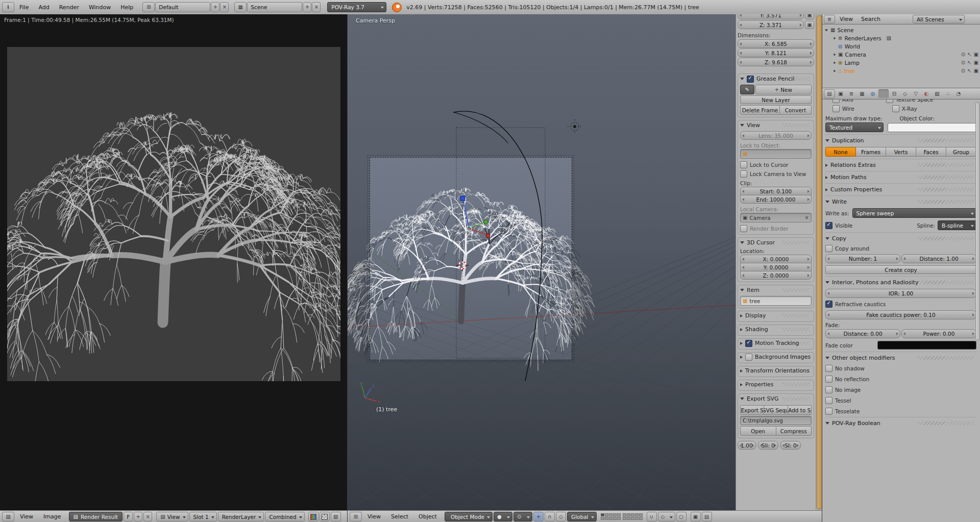 Image resolution: width=980 pixels, height=522 pixels. Describe the element at coordinates (829, 379) in the screenshot. I see `no-reflection-checkbox` at that location.